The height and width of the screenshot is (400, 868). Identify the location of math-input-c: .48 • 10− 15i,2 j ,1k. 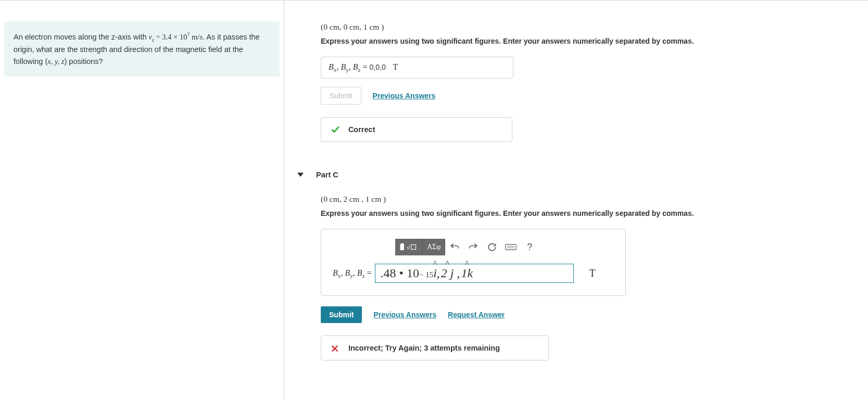
(474, 274).